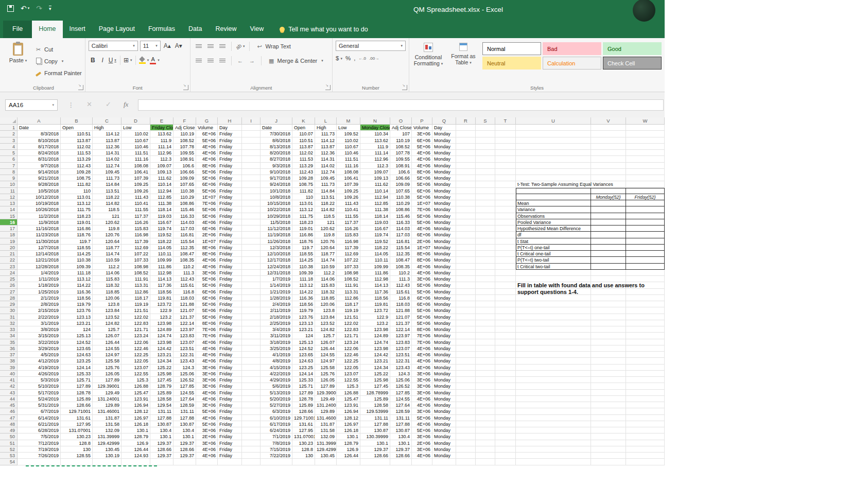 This screenshot has width=868, height=503. Describe the element at coordinates (609, 241) in the screenshot. I see `cell-V19` at that location.